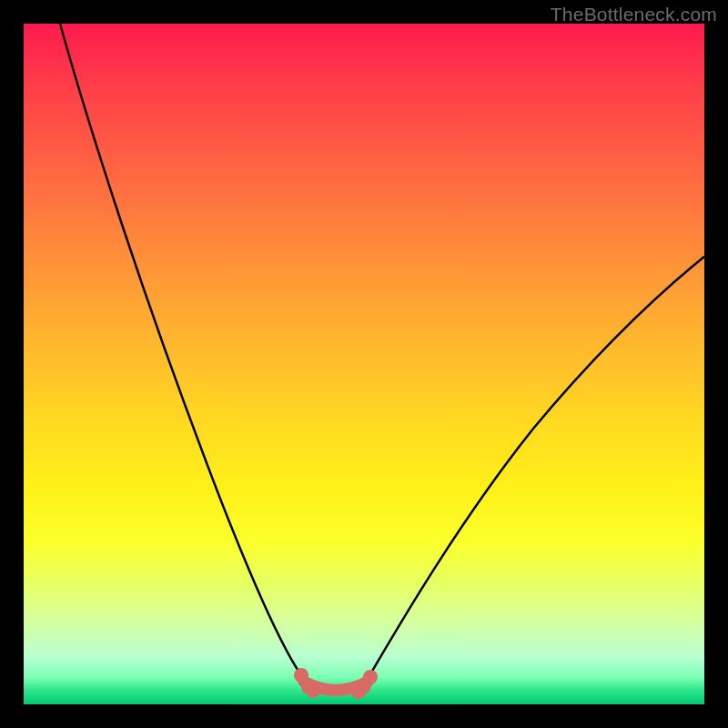  Describe the element at coordinates (633, 15) in the screenshot. I see `watermark-text: TheBottleneck.com` at that location.